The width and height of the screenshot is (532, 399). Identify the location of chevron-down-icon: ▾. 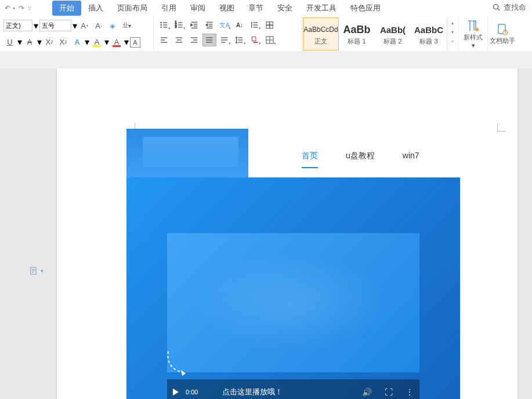
(42, 271).